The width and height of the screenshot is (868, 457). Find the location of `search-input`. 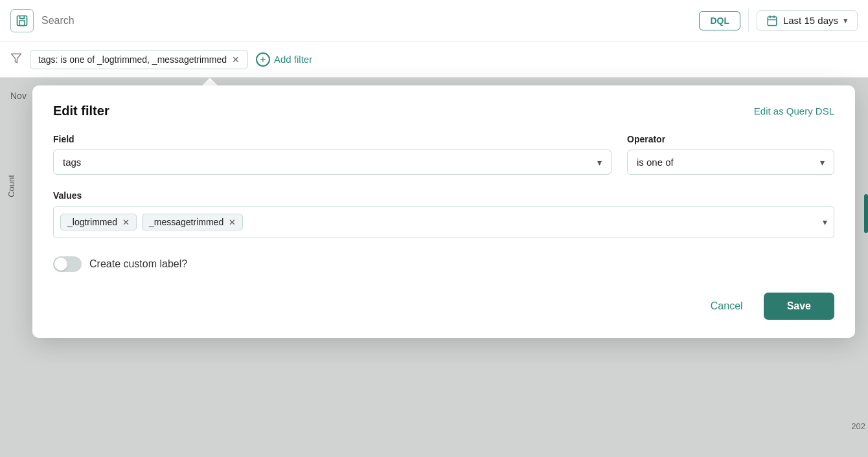

search-input is located at coordinates (367, 21).